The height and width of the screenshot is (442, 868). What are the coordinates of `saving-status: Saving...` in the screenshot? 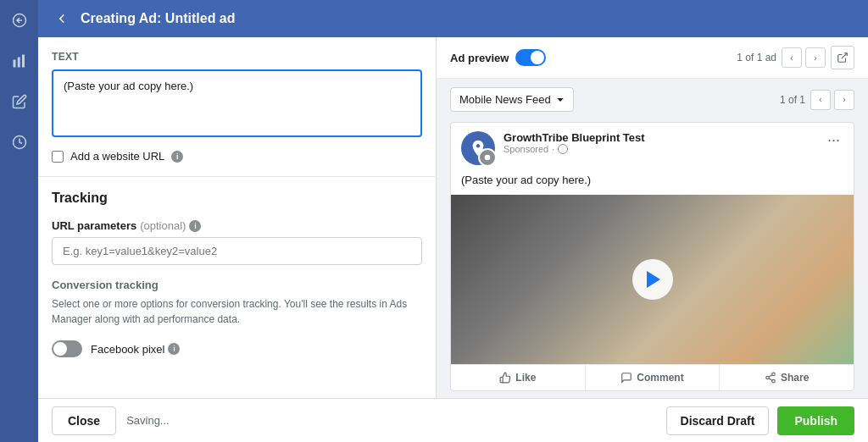 It's located at (147, 420).